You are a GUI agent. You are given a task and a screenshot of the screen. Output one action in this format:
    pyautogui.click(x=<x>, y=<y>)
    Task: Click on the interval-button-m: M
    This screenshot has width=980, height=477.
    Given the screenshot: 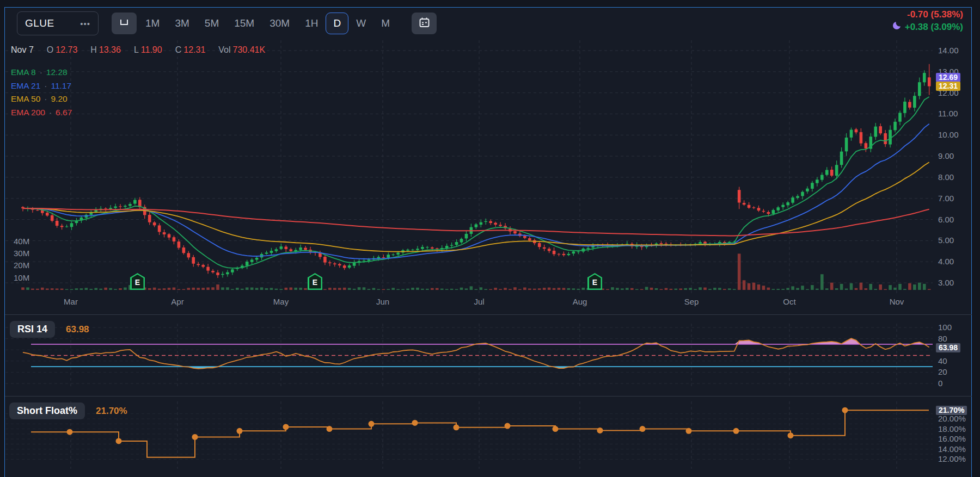 What is the action you would take?
    pyautogui.click(x=385, y=23)
    